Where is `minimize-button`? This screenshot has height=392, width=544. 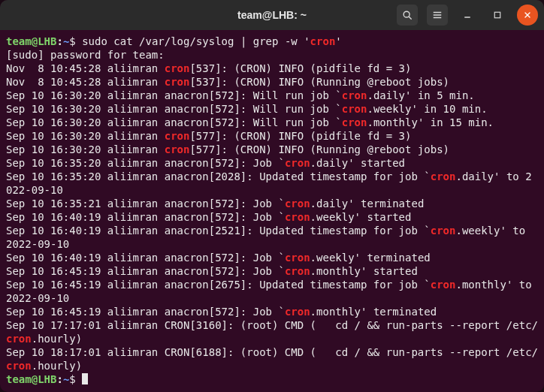
minimize-button is located at coordinates (467, 15).